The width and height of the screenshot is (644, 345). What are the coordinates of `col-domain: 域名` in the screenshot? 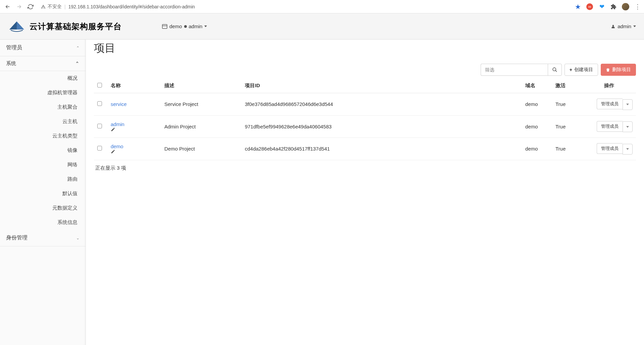 It's located at (537, 86).